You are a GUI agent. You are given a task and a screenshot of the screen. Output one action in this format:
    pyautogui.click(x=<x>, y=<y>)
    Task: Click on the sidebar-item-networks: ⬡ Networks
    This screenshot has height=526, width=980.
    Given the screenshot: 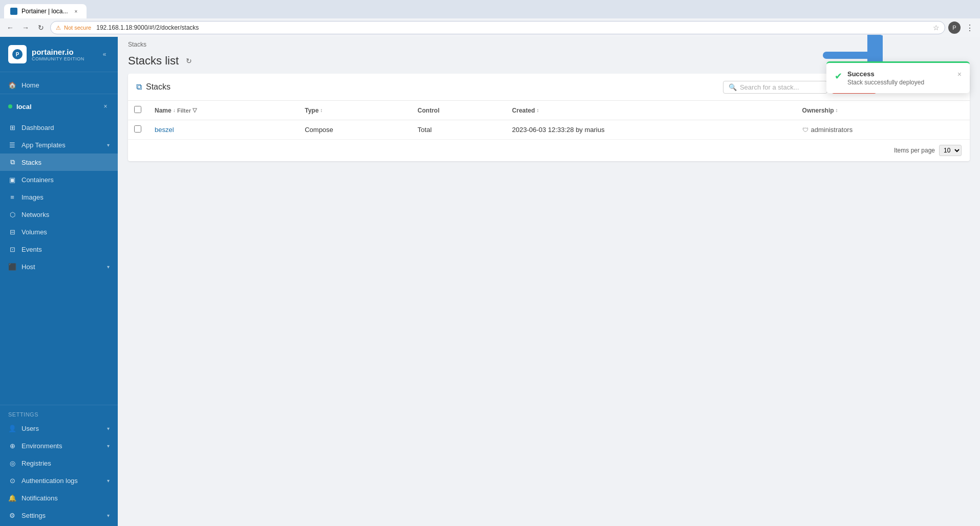 What is the action you would take?
    pyautogui.click(x=59, y=214)
    